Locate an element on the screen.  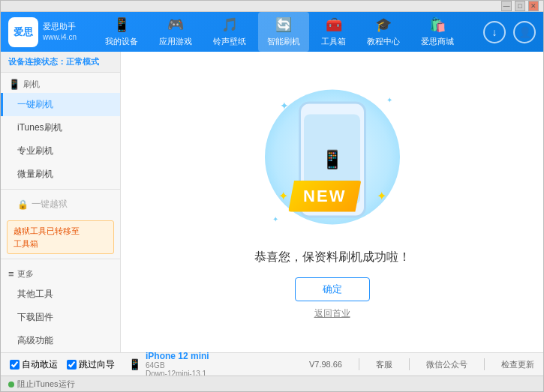
auto-launch-checkbox: 自动敢运 is located at coordinates (34, 364).